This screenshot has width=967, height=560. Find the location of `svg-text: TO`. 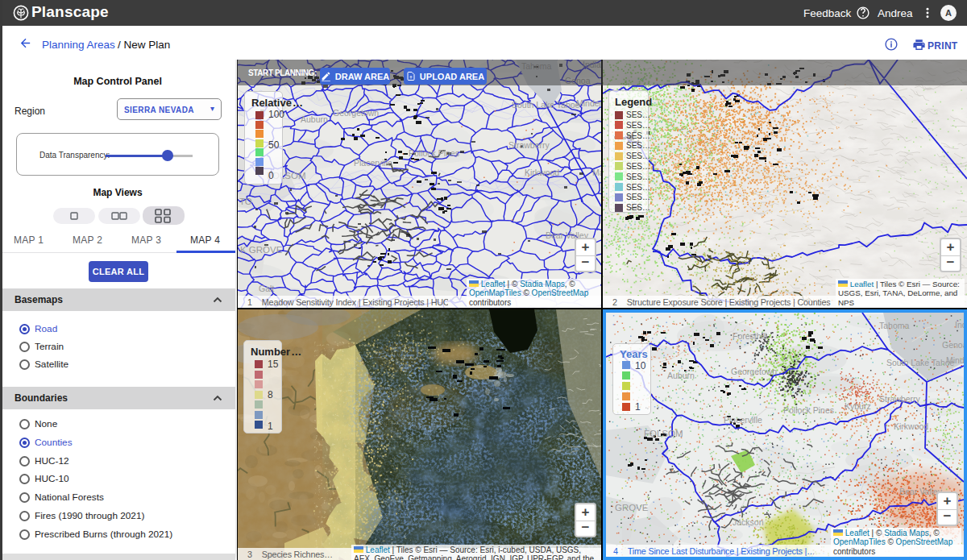

svg-text: TO is located at coordinates (246, 201).